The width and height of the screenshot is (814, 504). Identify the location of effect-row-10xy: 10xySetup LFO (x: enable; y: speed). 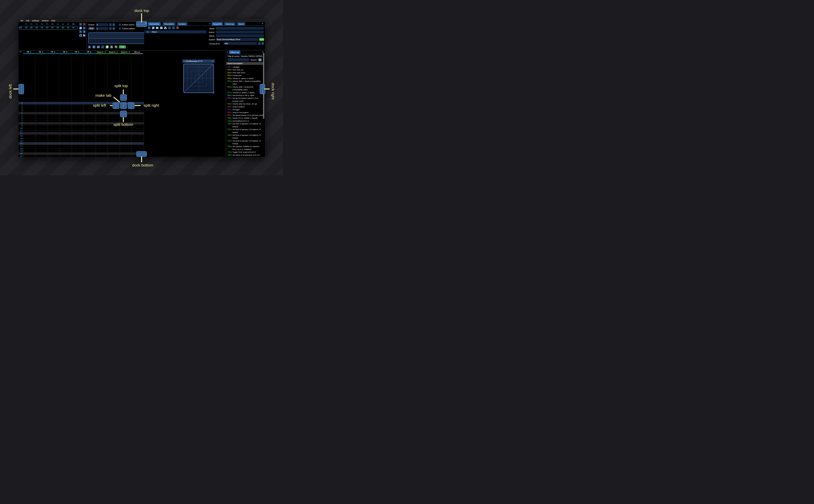
(245, 118).